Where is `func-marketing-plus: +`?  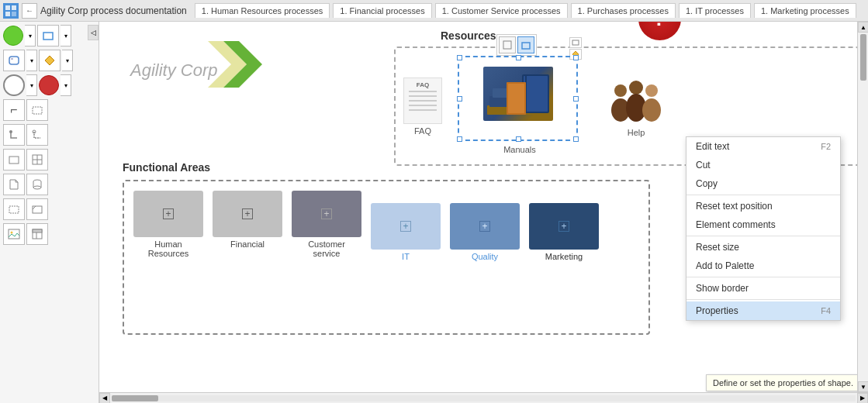 func-marketing-plus: + is located at coordinates (564, 226).